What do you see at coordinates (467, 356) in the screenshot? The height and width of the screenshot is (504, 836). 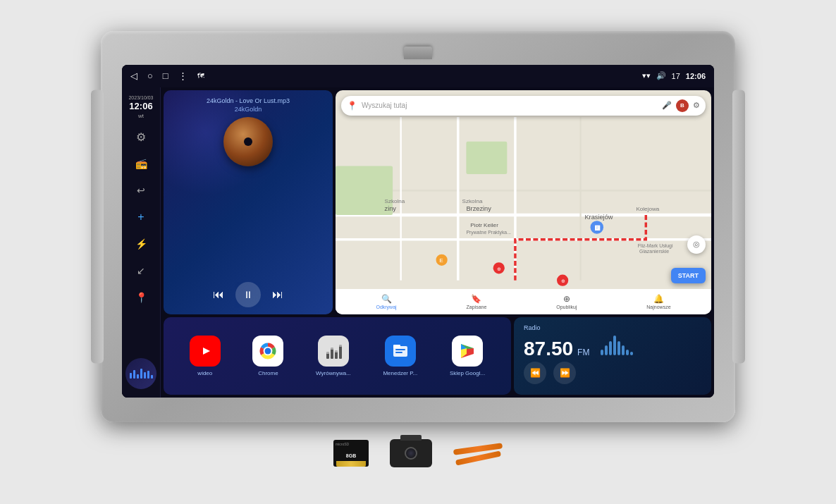 I see `app-item-play-store: Sklep Googl...` at bounding box center [467, 356].